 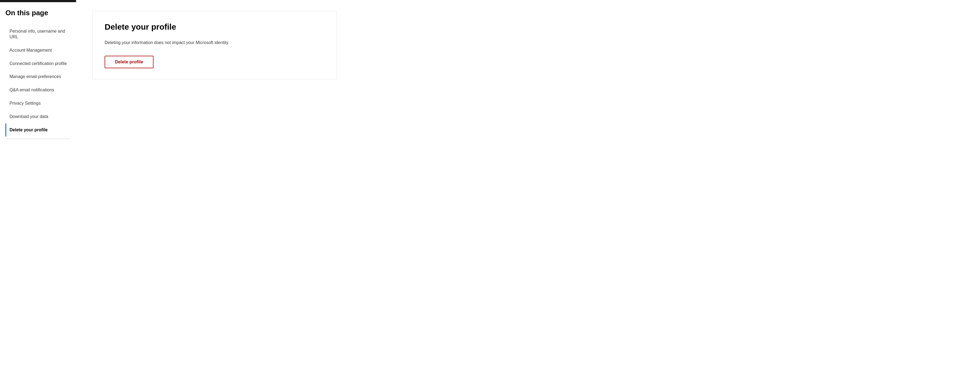 What do you see at coordinates (38, 50) in the screenshot?
I see `sidebar-item-account-management: Account Management` at bounding box center [38, 50].